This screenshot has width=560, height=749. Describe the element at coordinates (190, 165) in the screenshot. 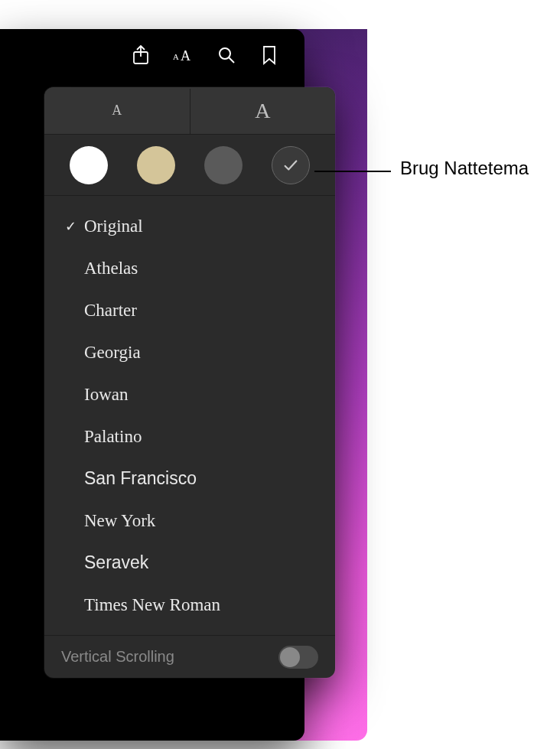

I see `theme-row` at that location.